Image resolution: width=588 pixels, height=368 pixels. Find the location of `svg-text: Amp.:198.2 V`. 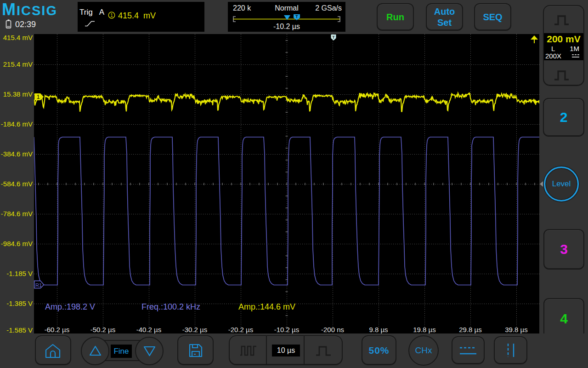

svg-text: Amp.:198.2 V is located at coordinates (70, 307).